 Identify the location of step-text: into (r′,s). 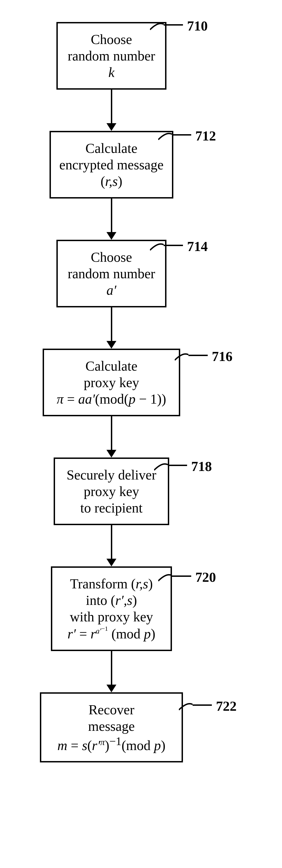
(111, 600).